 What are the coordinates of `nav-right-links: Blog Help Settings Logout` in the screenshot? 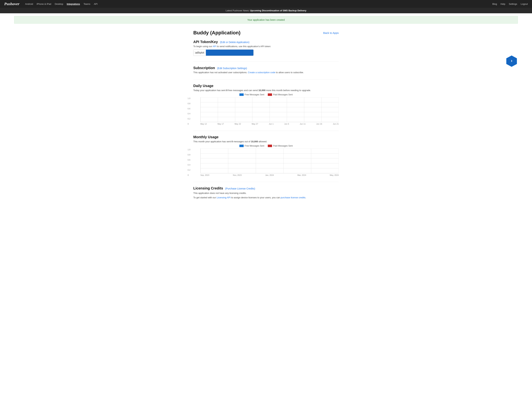 It's located at (510, 4).